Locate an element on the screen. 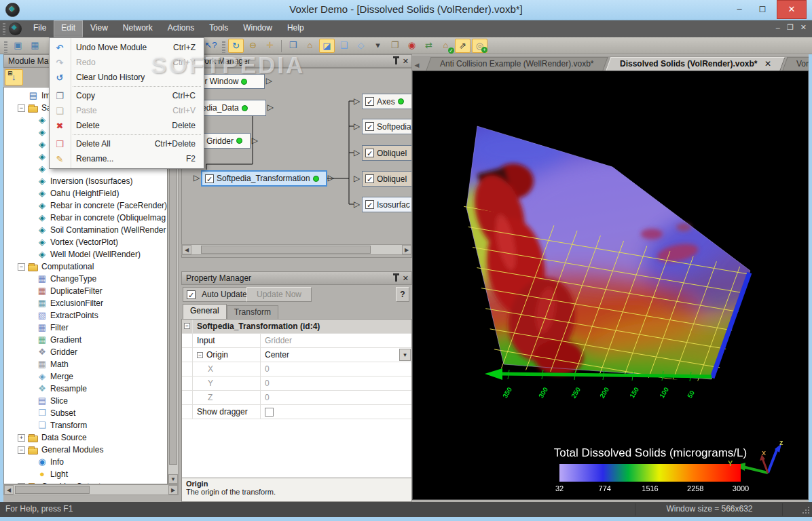 The width and height of the screenshot is (812, 521). help-button: ? is located at coordinates (403, 294).